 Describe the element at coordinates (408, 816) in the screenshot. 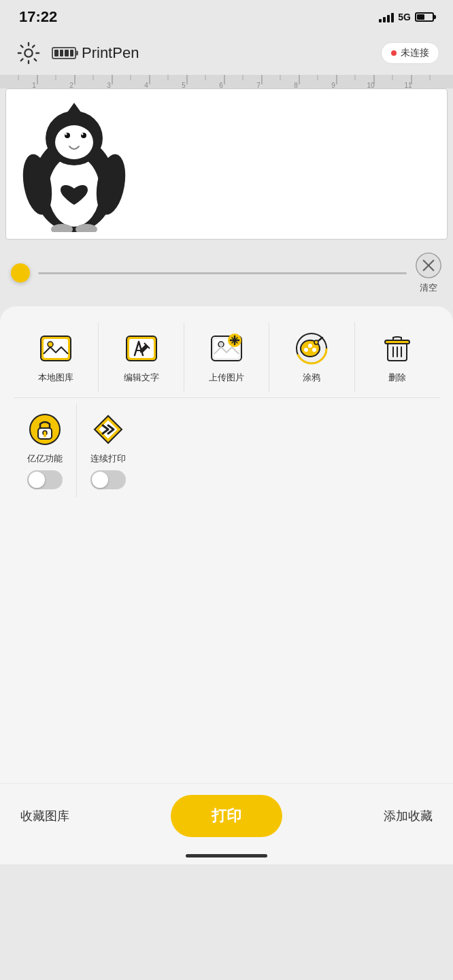

I see `add-favorites-button: 添加收藏` at that location.